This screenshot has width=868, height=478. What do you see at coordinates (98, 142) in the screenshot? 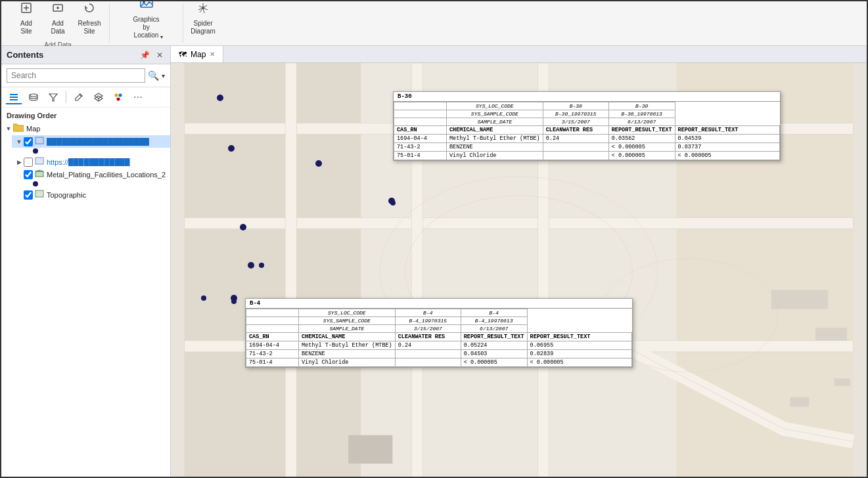
I see `layer-blurred-name: ████████████████████` at bounding box center [98, 142].